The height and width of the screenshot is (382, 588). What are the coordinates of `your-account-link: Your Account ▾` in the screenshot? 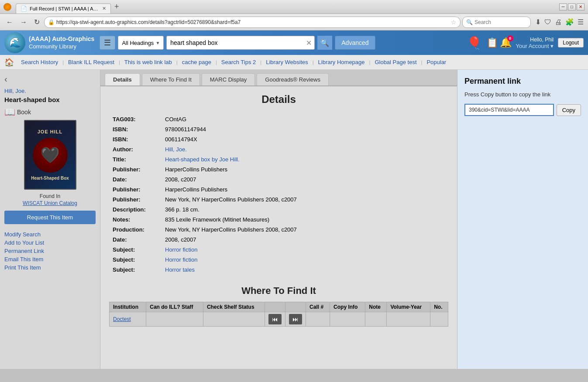 It's located at (535, 46).